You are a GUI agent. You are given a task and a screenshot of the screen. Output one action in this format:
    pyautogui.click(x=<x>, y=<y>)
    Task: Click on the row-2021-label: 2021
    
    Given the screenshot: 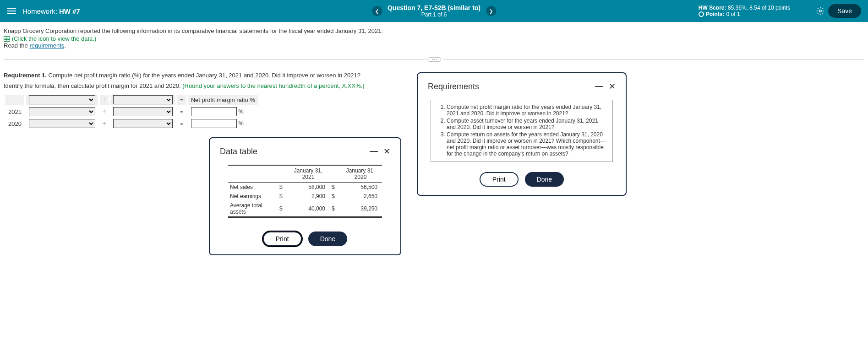 What is the action you would take?
    pyautogui.click(x=15, y=112)
    